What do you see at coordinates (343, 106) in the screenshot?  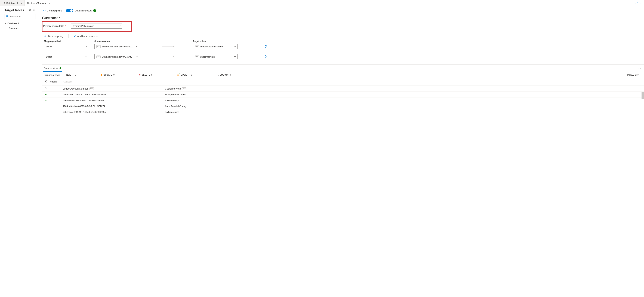 I see `grid-row: + 4904d43b-d4c6-4395-85e9-fc021f577674 A…` at bounding box center [343, 106].